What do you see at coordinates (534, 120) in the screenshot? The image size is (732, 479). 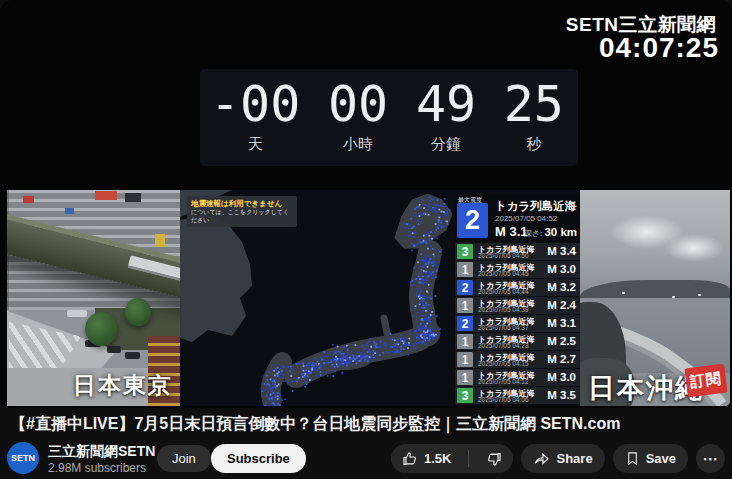 I see `countdown-seconds: 25 秒` at bounding box center [534, 120].